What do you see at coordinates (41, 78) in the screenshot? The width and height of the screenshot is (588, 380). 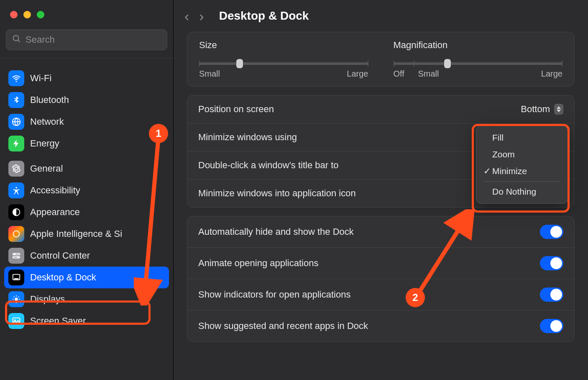 I see `sidebar-item-label: Wi-Fi` at bounding box center [41, 78].